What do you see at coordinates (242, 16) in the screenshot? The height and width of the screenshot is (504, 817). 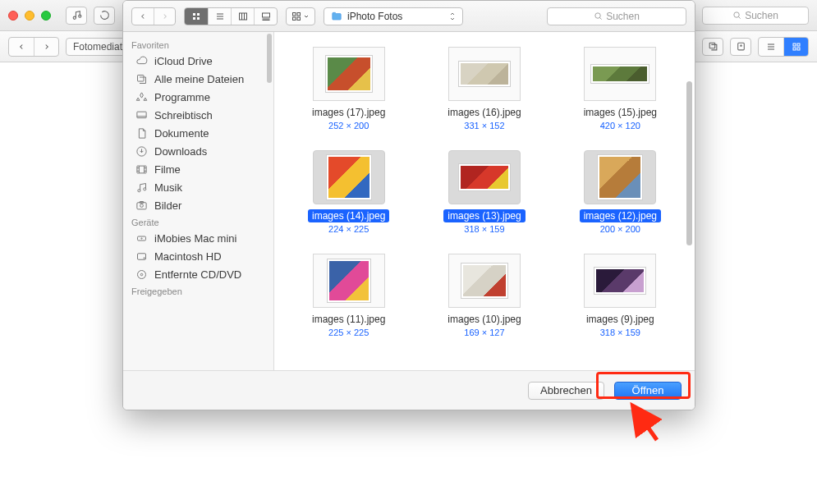 I see `column-view-button` at bounding box center [242, 16].